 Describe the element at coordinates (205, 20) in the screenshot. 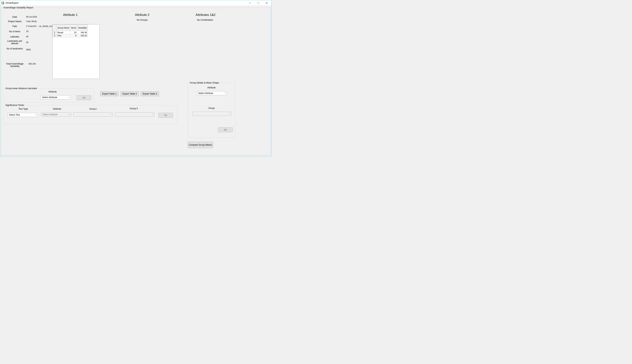

I see `attr12-sub: No Combination` at that location.